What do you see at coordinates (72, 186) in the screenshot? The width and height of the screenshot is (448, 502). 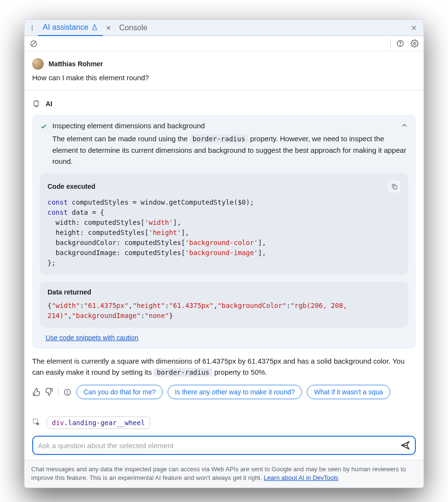 I see `code-executed-title: Code executed` at bounding box center [72, 186].